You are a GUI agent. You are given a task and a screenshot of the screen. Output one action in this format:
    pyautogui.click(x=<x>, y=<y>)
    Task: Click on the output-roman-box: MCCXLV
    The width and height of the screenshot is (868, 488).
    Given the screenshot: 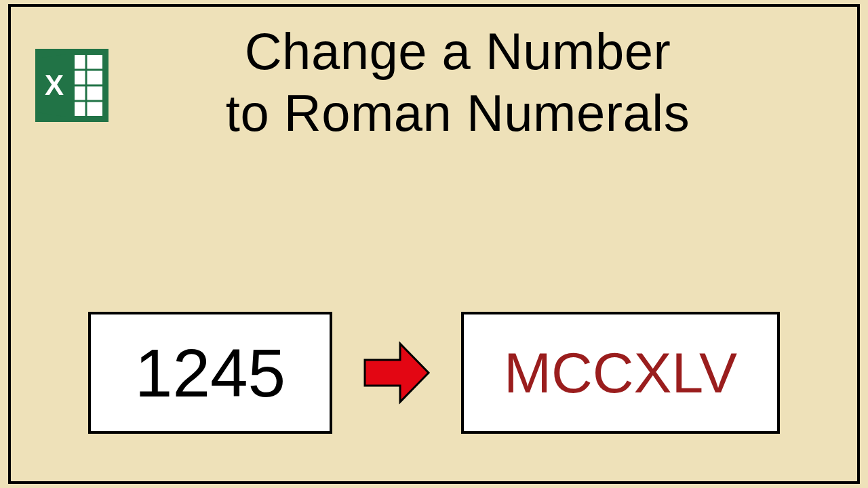 What is the action you would take?
    pyautogui.click(x=620, y=373)
    